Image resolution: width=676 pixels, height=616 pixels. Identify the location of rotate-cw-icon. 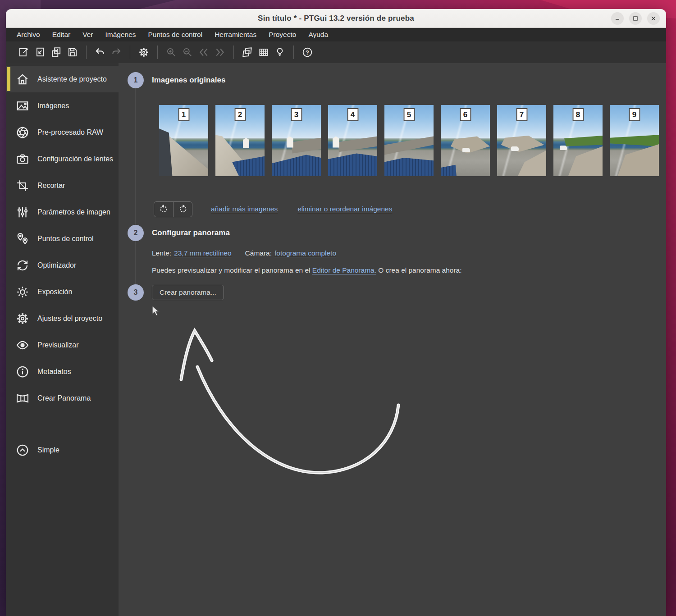
(183, 209).